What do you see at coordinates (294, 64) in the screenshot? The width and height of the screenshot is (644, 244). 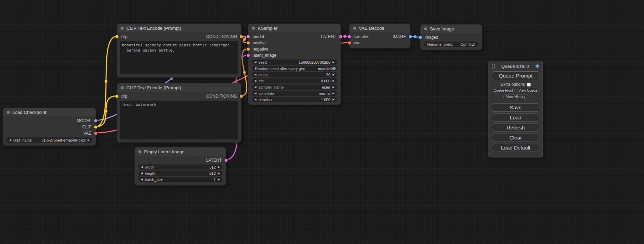 I see `node-ksampler: KSampler model LATENT positive negative …` at bounding box center [294, 64].